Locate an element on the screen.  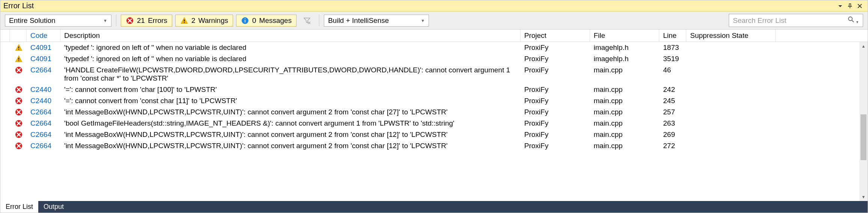
line-cell: 272 is located at coordinates (673, 146).